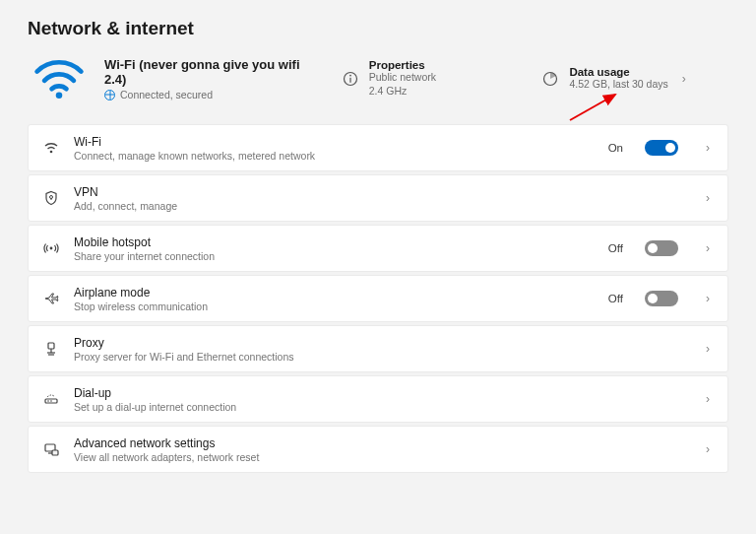 The height and width of the screenshot is (534, 756). Describe the element at coordinates (633, 79) in the screenshot. I see `data-usage-tile: Data usage 4.52 GB, last 30 days ›` at that location.